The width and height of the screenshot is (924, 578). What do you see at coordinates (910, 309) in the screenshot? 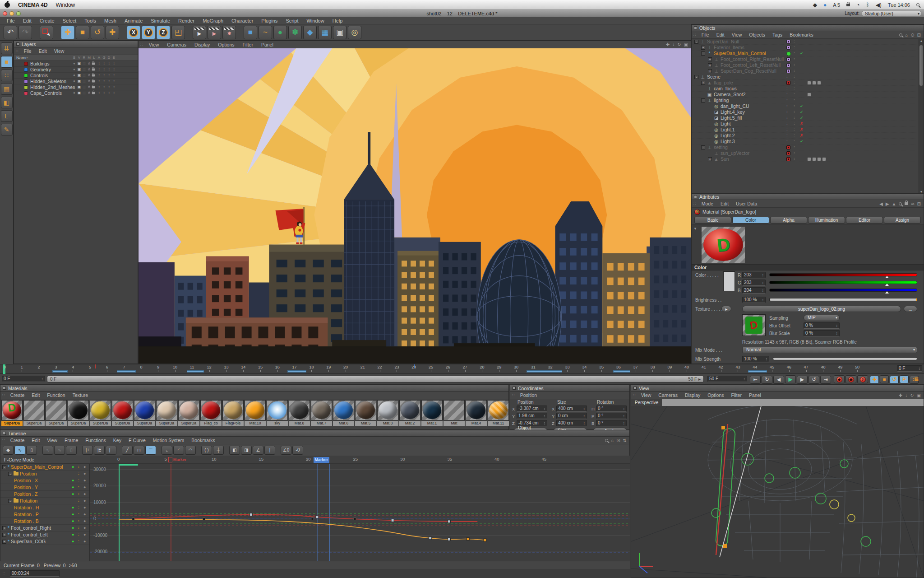
I see `texture-browse-button: ...` at bounding box center [910, 309].